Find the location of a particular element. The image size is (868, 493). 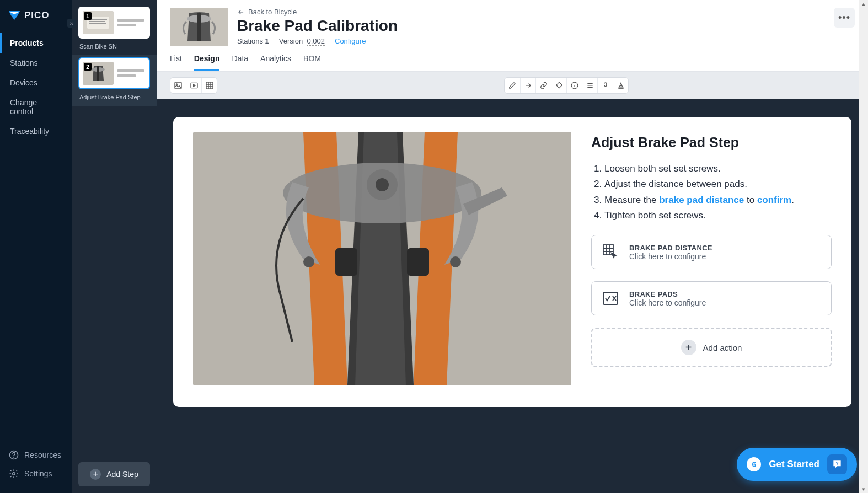

info-icon is located at coordinates (575, 85).